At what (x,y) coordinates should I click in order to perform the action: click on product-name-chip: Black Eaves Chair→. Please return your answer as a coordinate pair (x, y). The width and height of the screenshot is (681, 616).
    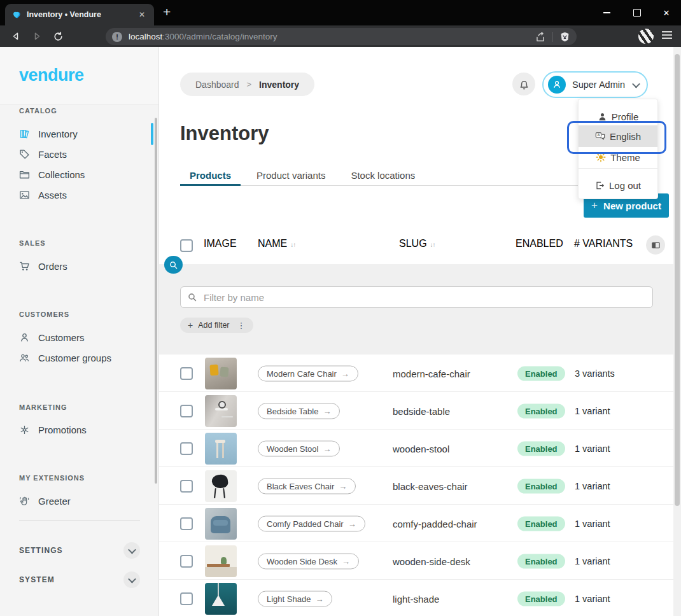
    Looking at the image, I should click on (307, 486).